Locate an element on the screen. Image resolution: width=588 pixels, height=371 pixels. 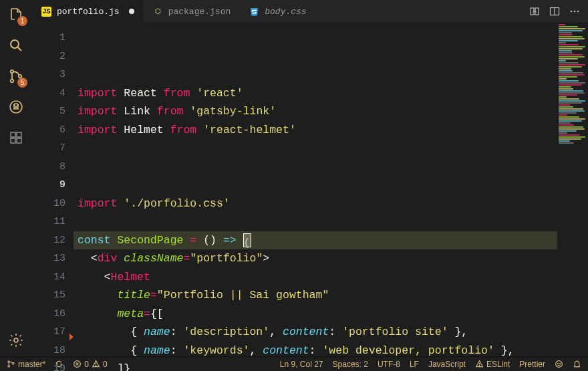
code-line: const SecondPage = () => ( is located at coordinates (331, 241).